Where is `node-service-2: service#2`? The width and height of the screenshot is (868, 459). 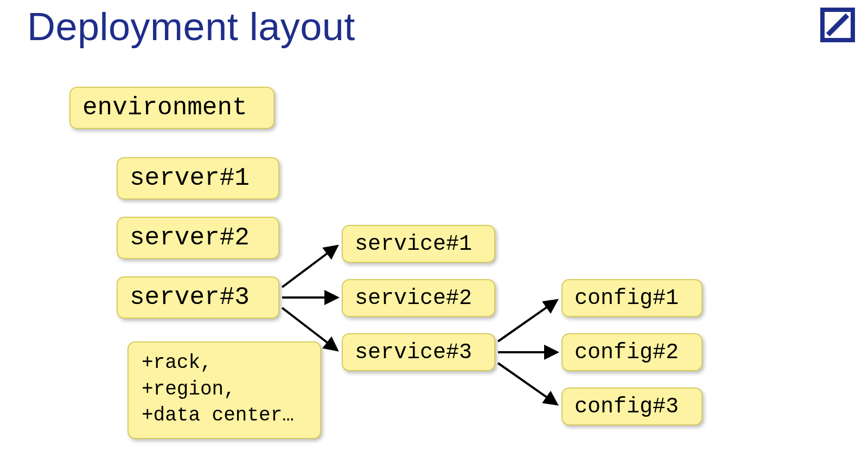
node-service-2: service#2 is located at coordinates (419, 298).